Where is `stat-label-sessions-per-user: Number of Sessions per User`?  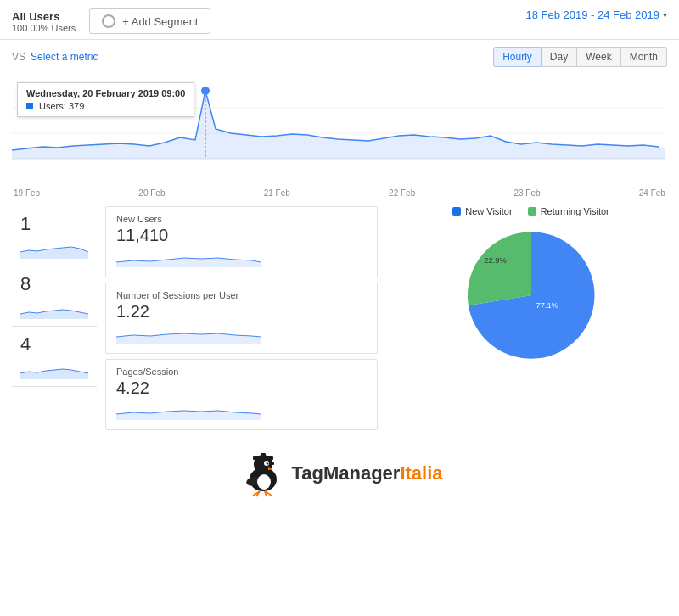
stat-label-sessions-per-user: Number of Sessions per User is located at coordinates (241, 295).